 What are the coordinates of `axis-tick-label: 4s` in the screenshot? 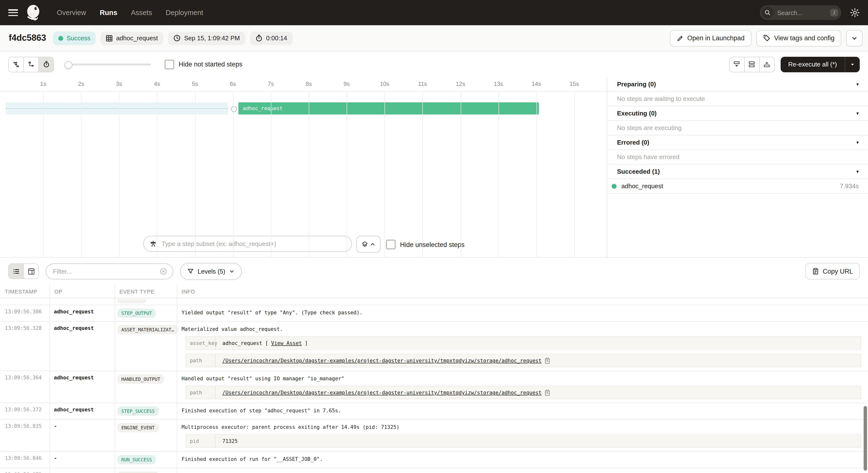 It's located at (157, 84).